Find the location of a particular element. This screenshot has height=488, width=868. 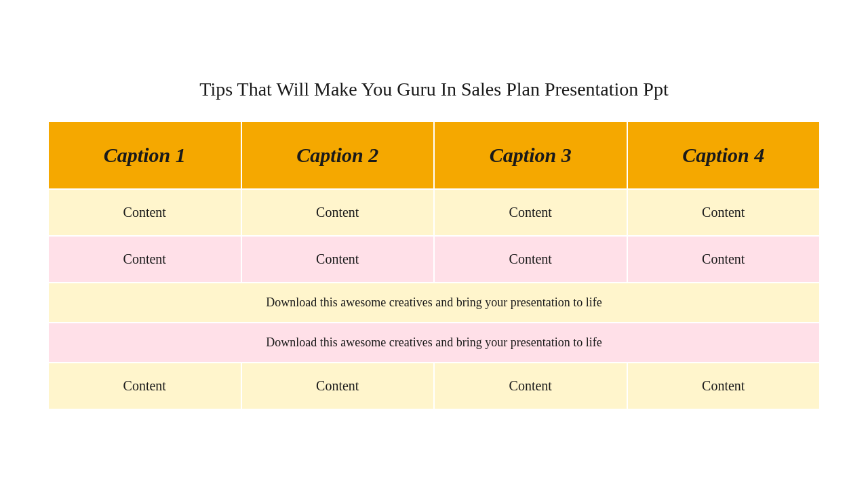

content-cell-2-3: Content is located at coordinates (530, 259).